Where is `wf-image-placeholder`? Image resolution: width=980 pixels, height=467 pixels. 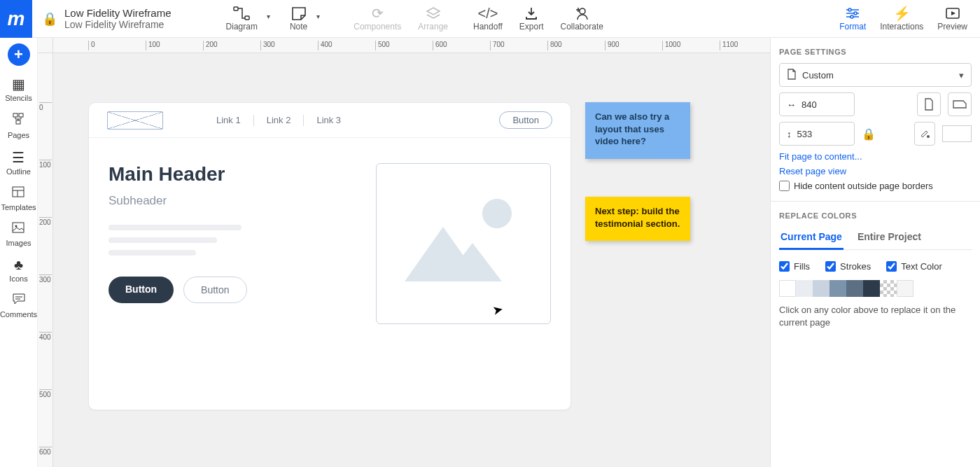 wf-image-placeholder is located at coordinates (463, 244).